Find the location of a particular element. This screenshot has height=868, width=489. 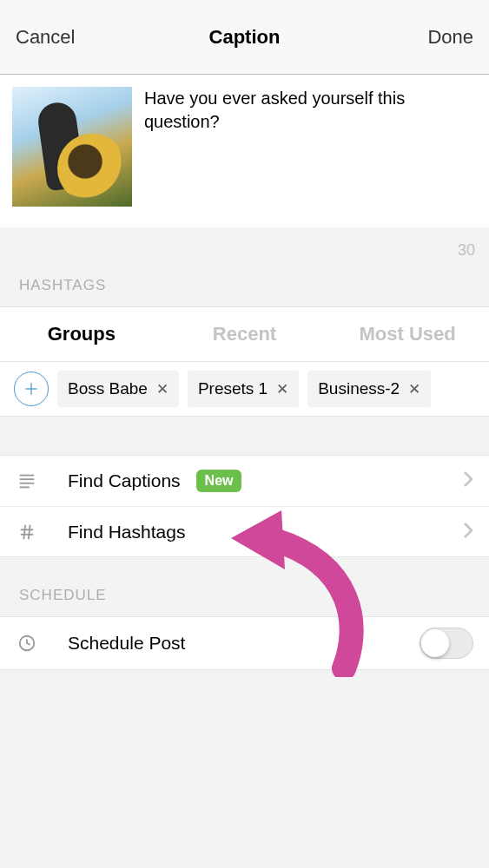

tab-groups: Groups is located at coordinates (82, 334).